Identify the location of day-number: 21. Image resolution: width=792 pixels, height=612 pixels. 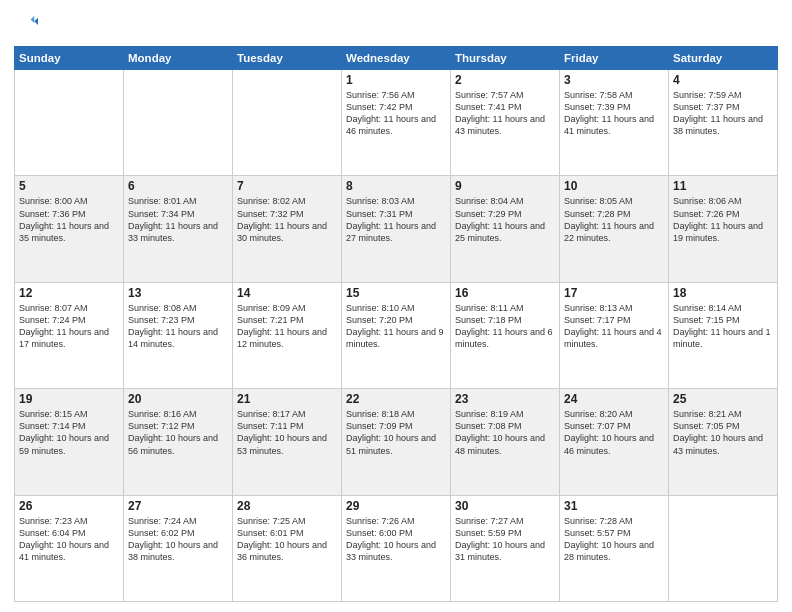
(287, 399).